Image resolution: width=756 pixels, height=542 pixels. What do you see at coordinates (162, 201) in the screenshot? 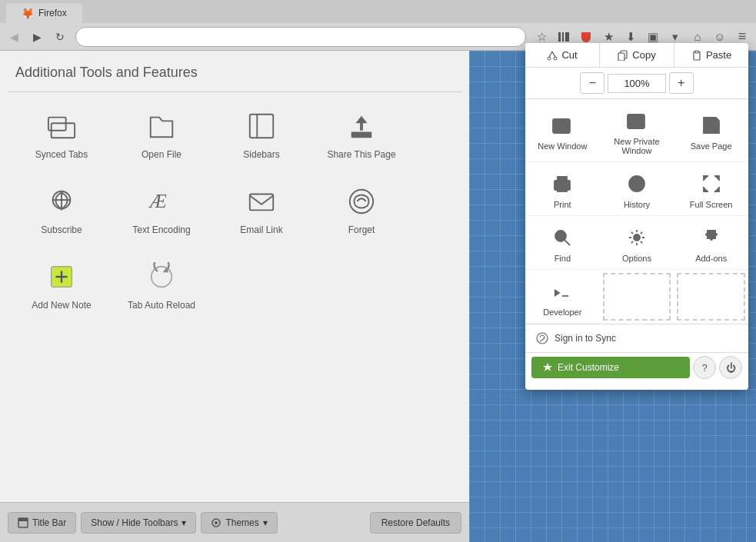
I see `text-encoding-icon: Æ` at bounding box center [162, 201].